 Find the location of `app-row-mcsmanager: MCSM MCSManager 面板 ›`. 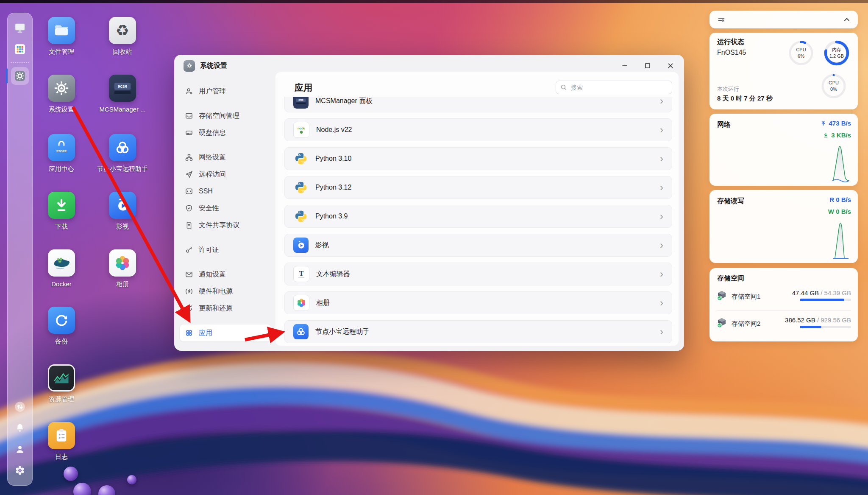

app-row-mcsmanager: MCSM MCSManager 面板 › is located at coordinates (478, 104).